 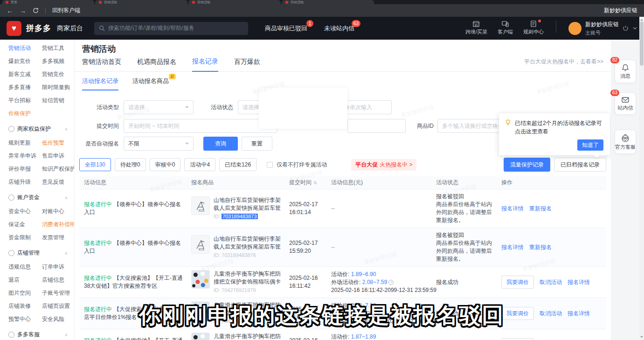 What do you see at coordinates (151, 84) in the screenshot?
I see `subtab-activity-goods: 活动报名商品新` at bounding box center [151, 84].